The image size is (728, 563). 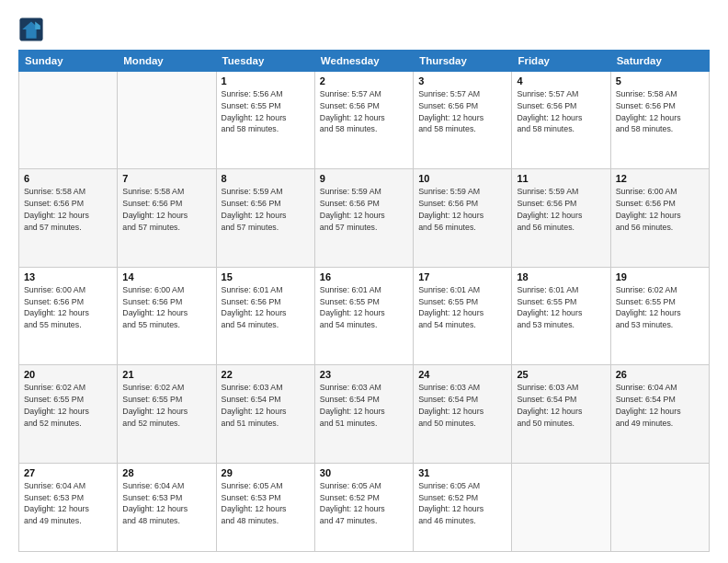 What do you see at coordinates (462, 81) in the screenshot?
I see `day-number: 3` at bounding box center [462, 81].